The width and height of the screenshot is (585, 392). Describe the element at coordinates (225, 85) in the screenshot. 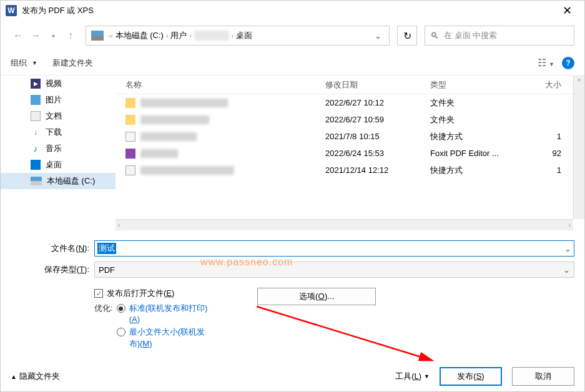

I see `col-name: 名称` at that location.